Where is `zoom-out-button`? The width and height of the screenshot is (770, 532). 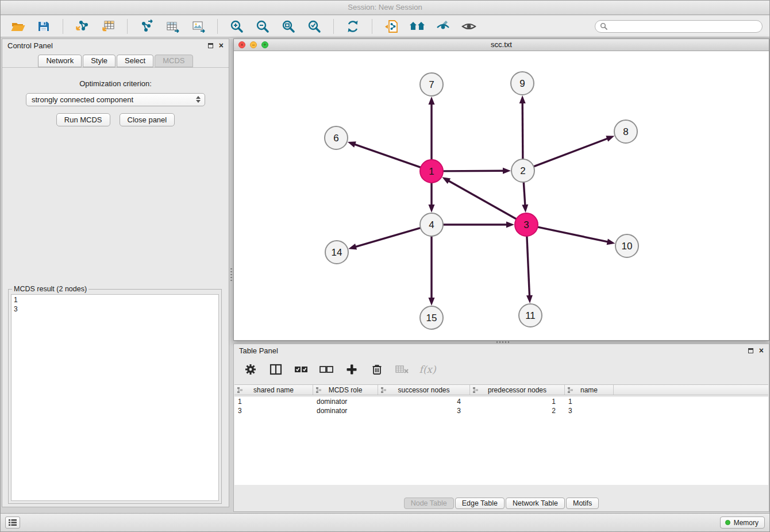 zoom-out-button is located at coordinates (263, 26).